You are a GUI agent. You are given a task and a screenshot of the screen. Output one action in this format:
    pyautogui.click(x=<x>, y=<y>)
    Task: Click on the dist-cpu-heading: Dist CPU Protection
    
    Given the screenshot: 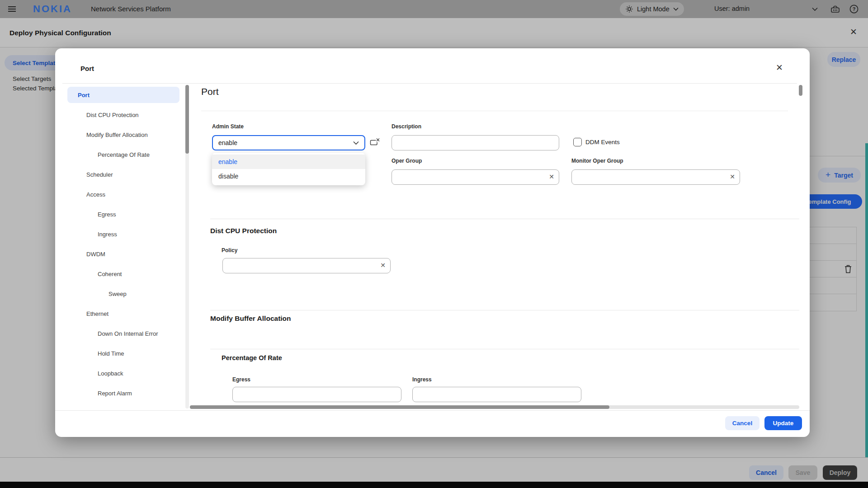 What is the action you would take?
    pyautogui.click(x=243, y=231)
    